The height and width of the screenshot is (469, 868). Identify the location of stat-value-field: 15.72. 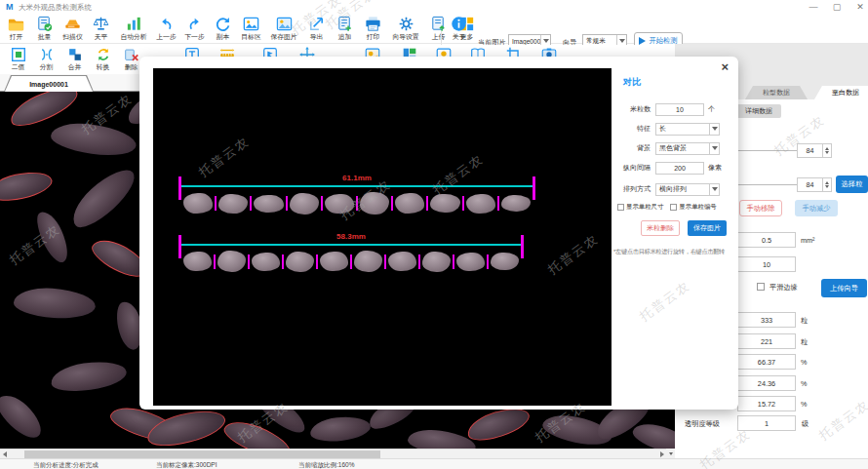
(767, 404).